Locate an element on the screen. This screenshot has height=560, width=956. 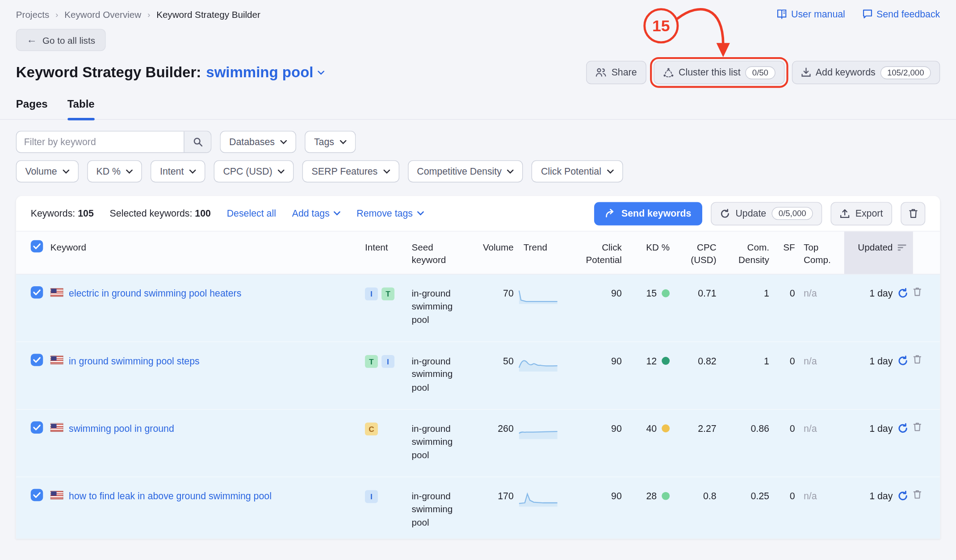
kd-number: 15 is located at coordinates (651, 294).